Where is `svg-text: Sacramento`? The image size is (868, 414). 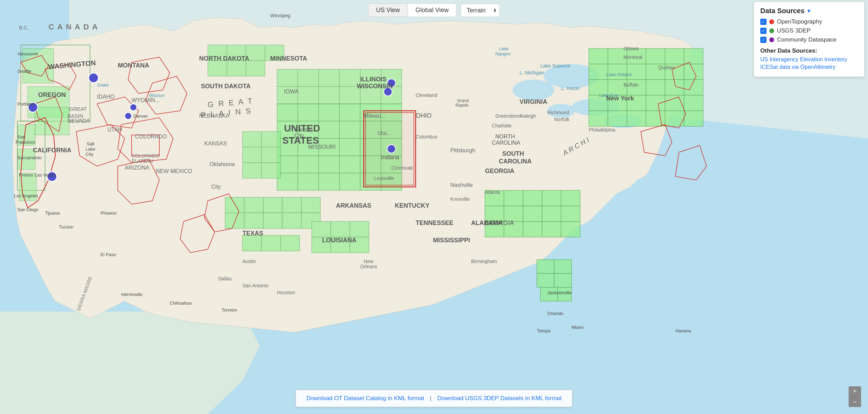
svg-text: Sacramento is located at coordinates (29, 158).